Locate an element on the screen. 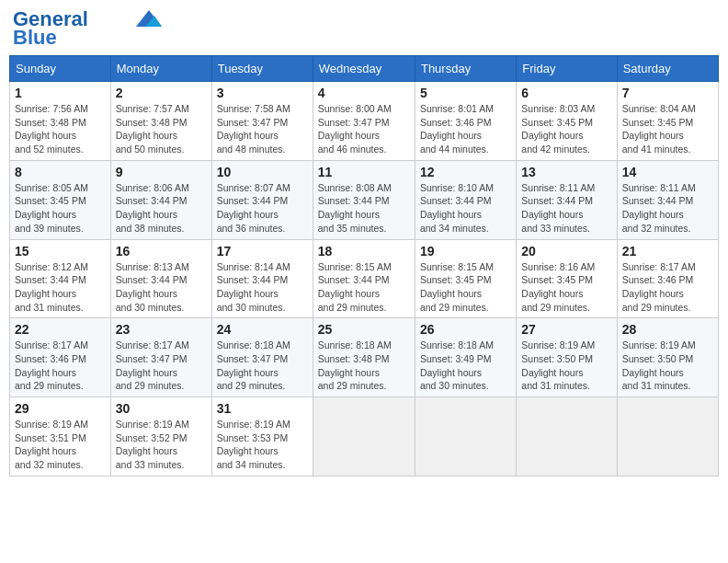 This screenshot has width=728, height=563. calendar-cell: 22 Sunrise: 8:17 AMSunset: 3:46 PMDaylig… is located at coordinates (61, 358).